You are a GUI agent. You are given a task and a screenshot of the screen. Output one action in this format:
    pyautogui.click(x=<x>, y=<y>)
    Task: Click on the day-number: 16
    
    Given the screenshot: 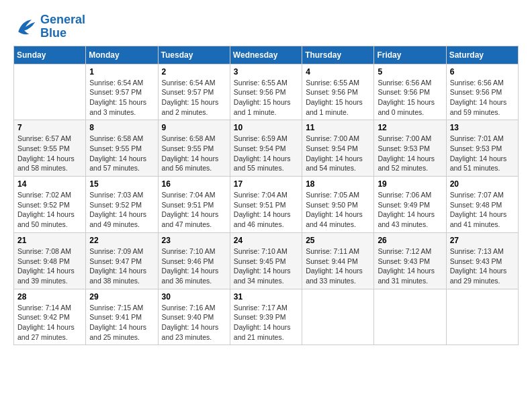 What is the action you would take?
    pyautogui.click(x=194, y=184)
    